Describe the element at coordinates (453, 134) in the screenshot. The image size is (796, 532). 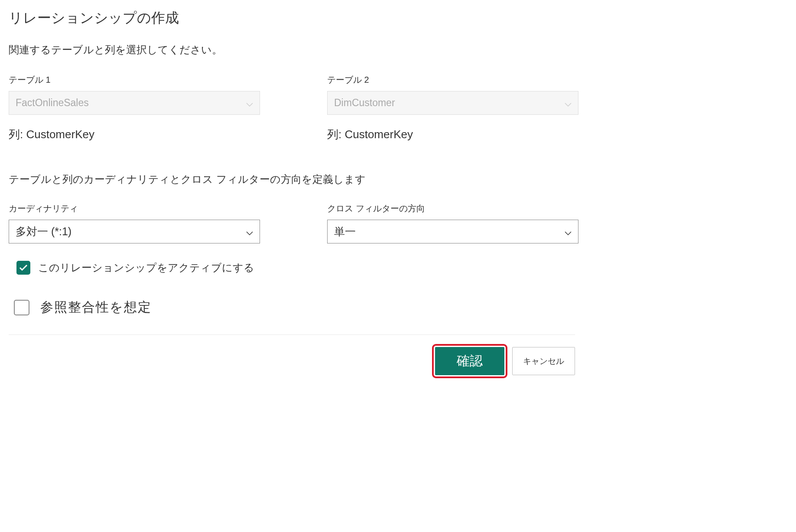
I see `table2-column-label: 列: CustomerKey` at that location.